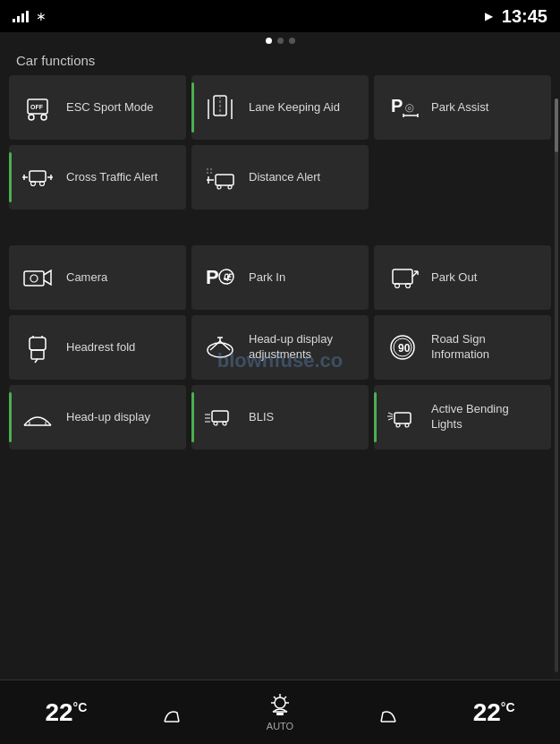 This screenshot has width=560, height=744. Describe the element at coordinates (66, 713) in the screenshot. I see `temp-left: 22°C` at that location.